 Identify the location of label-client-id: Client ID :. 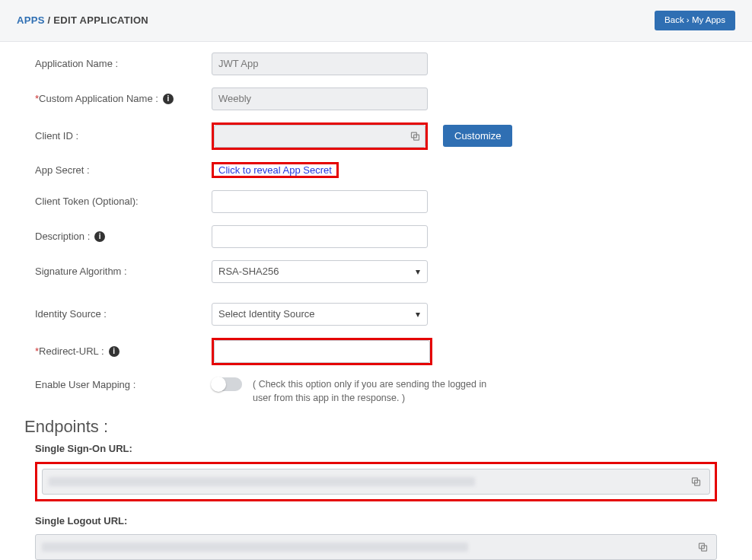
(123, 135).